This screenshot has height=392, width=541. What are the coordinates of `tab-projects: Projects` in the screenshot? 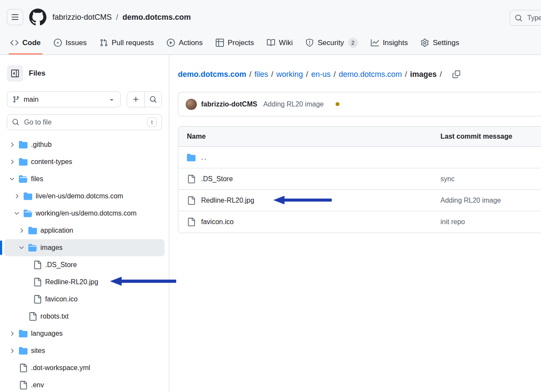 It's located at (235, 43).